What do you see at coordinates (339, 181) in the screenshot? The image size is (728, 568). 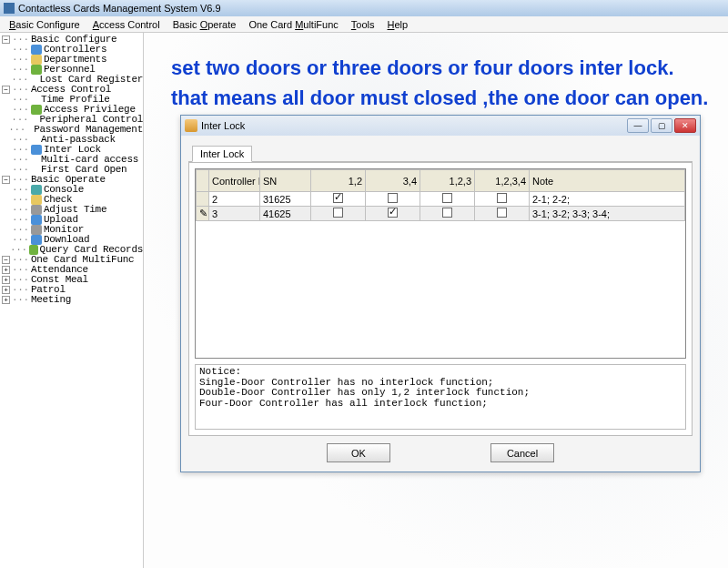 I see `col-12: 1,2` at bounding box center [339, 181].